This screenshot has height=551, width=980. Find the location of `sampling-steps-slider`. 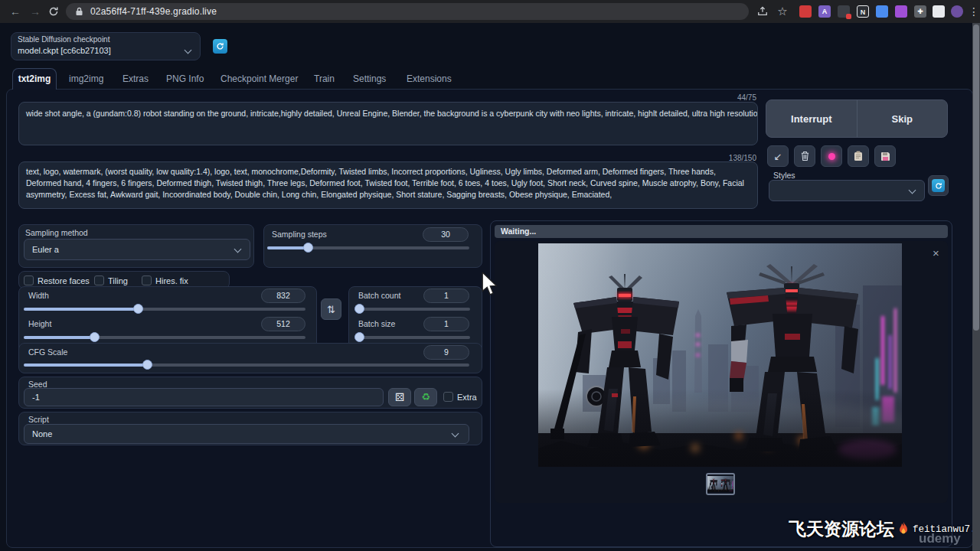

sampling-steps-slider is located at coordinates (368, 248).